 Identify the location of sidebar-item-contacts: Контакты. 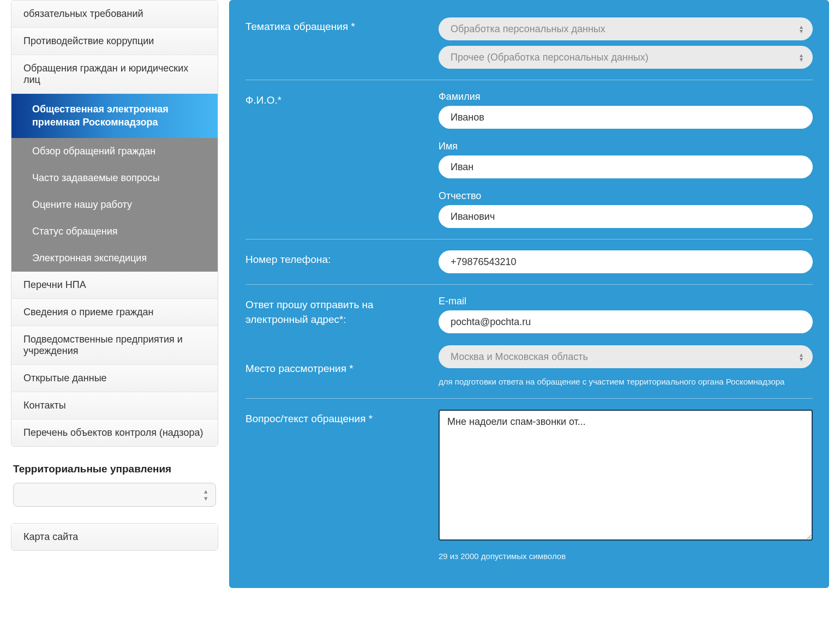
(115, 406).